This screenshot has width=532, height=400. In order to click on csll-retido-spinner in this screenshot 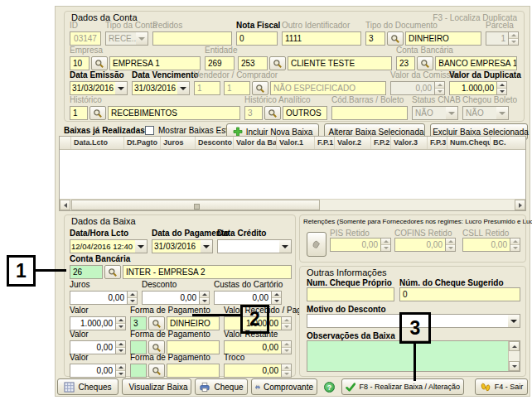, I will do `click(515, 245)`.